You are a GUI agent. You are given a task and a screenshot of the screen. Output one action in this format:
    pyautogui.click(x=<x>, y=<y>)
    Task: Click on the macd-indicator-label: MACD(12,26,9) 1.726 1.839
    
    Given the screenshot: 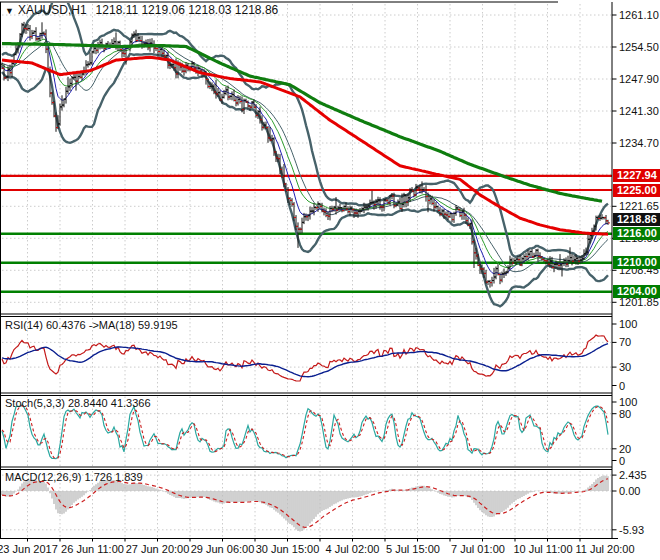 What is the action you would take?
    pyautogui.click(x=74, y=477)
    